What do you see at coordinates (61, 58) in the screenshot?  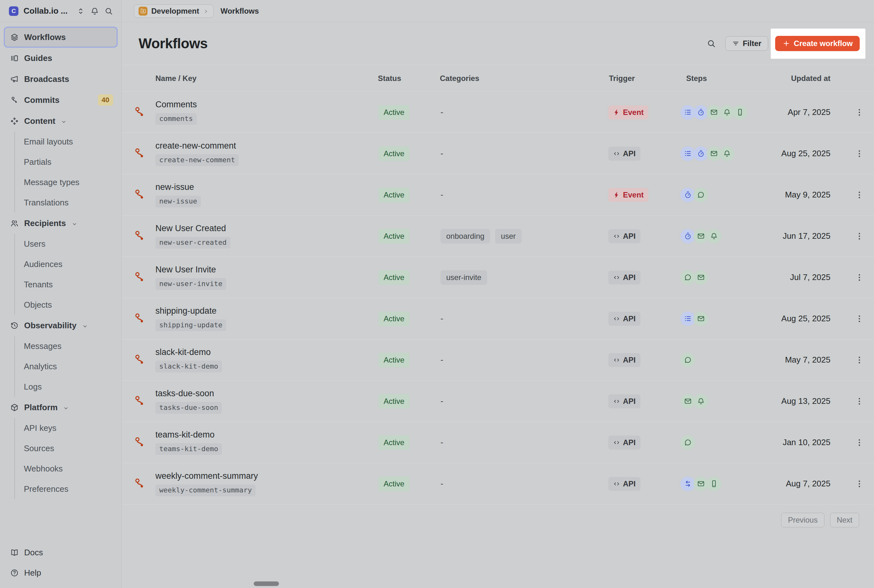 I see `sidebar-item-guides: Guides` at bounding box center [61, 58].